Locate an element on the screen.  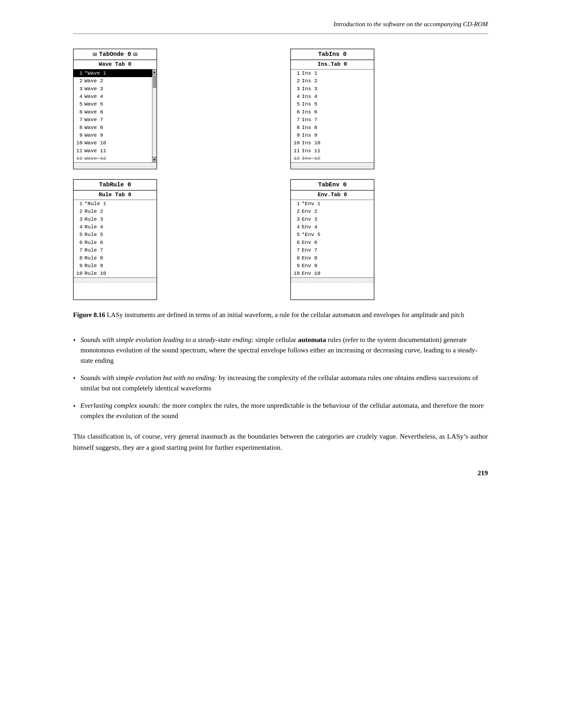
body-paragraph: This classification is, of course, very … is located at coordinates (280, 442).